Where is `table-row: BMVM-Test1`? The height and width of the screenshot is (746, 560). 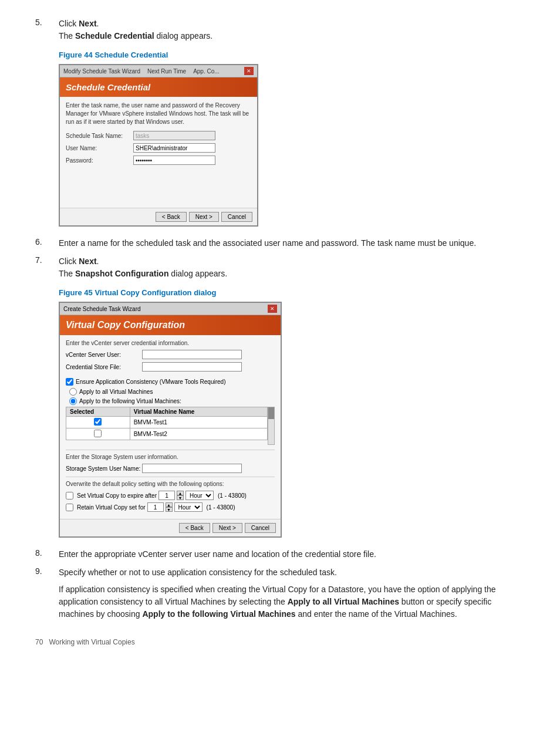 table-row: BMVM-Test1 is located at coordinates (167, 423).